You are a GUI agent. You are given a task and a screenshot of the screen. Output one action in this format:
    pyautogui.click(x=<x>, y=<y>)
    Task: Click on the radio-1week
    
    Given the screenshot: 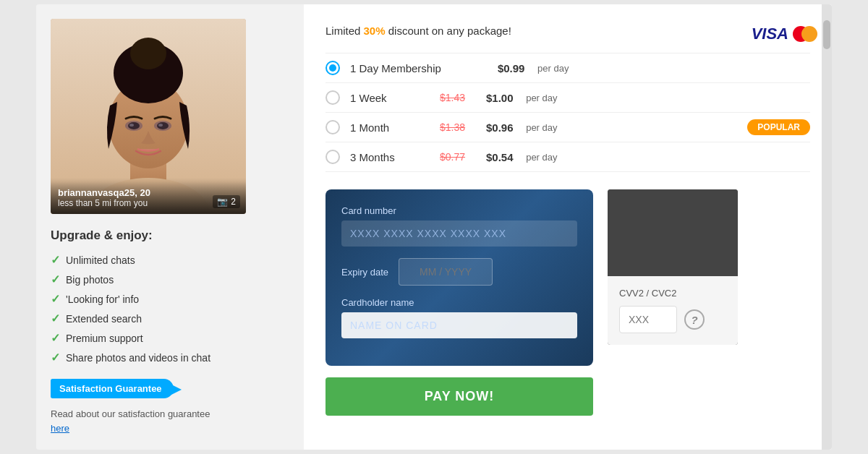 What is the action you would take?
    pyautogui.click(x=333, y=98)
    